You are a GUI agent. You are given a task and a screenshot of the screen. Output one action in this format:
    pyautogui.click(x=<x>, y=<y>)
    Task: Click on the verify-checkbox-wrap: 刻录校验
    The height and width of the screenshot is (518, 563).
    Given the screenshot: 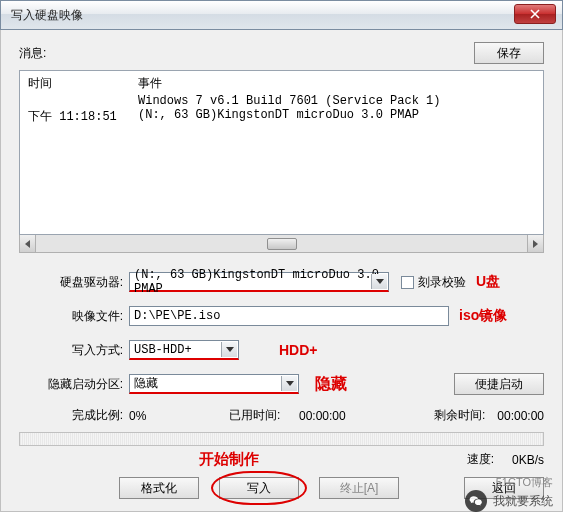 What is the action you would take?
    pyautogui.click(x=434, y=282)
    